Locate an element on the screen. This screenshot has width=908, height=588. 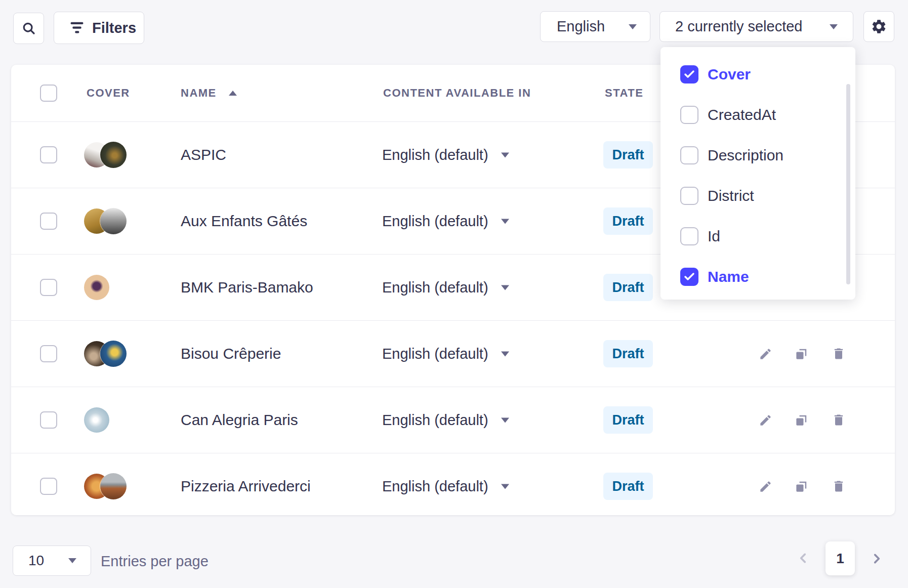
column-option-id: Id is located at coordinates (758, 236).